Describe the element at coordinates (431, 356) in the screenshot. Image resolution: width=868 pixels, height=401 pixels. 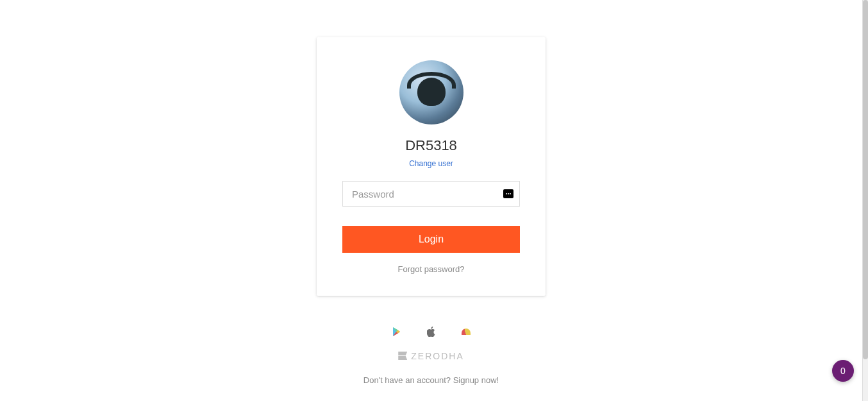
I see `brand-logo: ZERODHA` at that location.